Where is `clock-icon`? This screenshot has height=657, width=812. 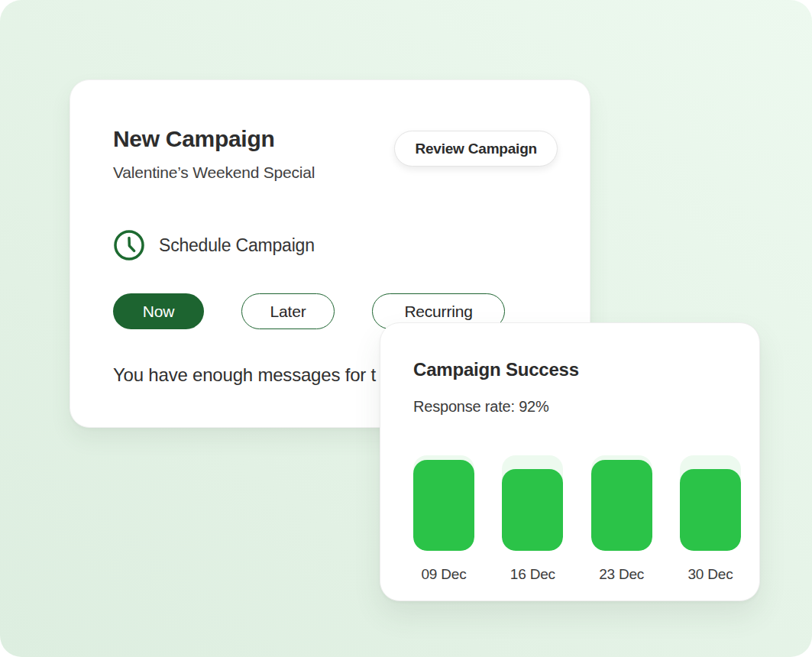 clock-icon is located at coordinates (129, 245).